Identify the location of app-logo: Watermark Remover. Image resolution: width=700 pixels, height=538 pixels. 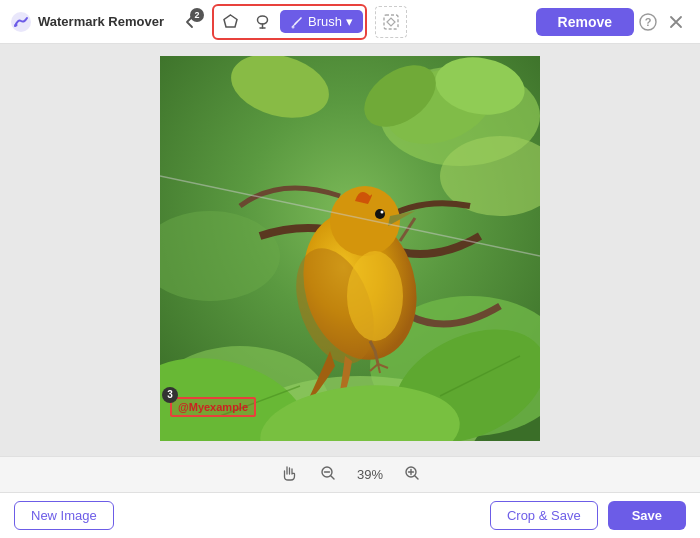
(87, 22).